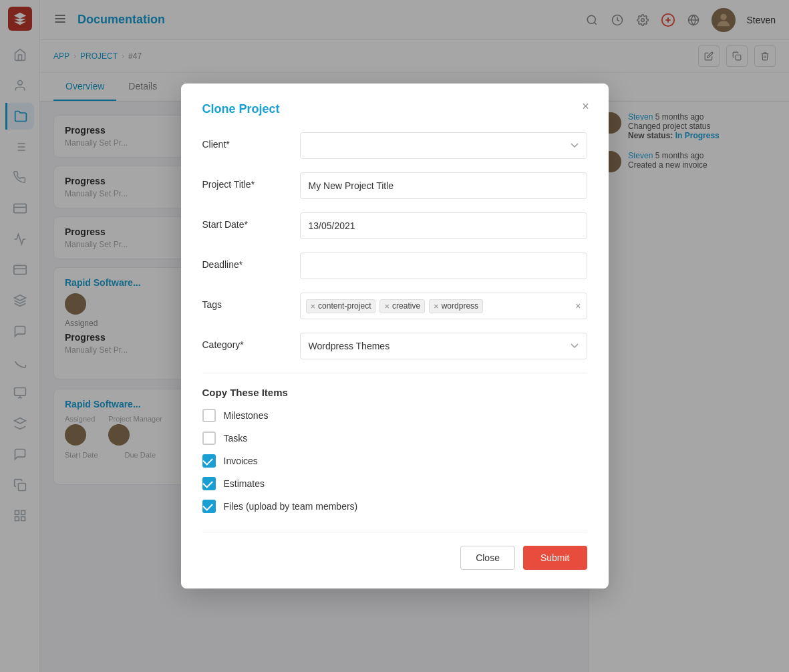  What do you see at coordinates (395, 226) in the screenshot?
I see `start-date-field-row: Start Date*` at bounding box center [395, 226].